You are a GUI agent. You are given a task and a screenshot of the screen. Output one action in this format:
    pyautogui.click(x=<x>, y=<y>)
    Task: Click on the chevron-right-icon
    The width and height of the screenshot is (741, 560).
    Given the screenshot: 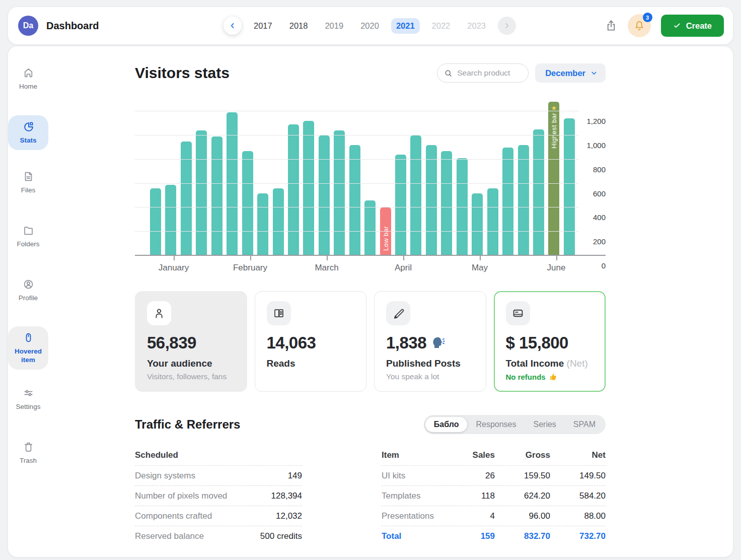 What is the action you would take?
    pyautogui.click(x=507, y=26)
    